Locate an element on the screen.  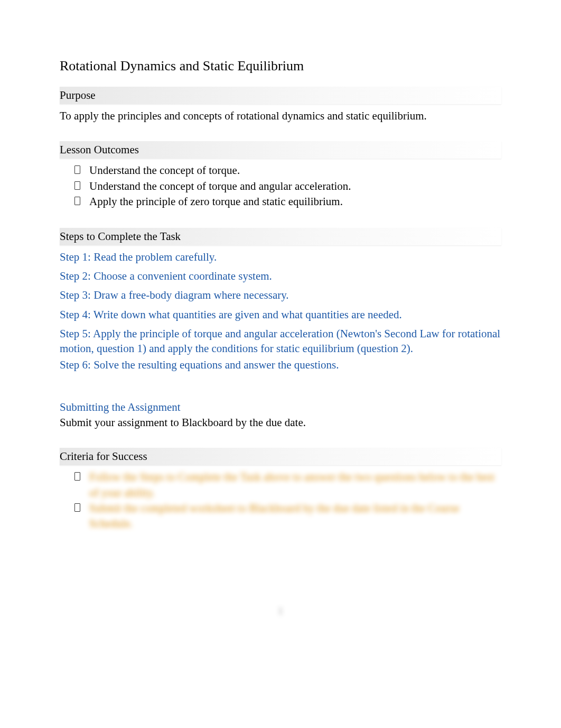
step-line: Step 1: Read the problem carefully. is located at coordinates (280, 257).